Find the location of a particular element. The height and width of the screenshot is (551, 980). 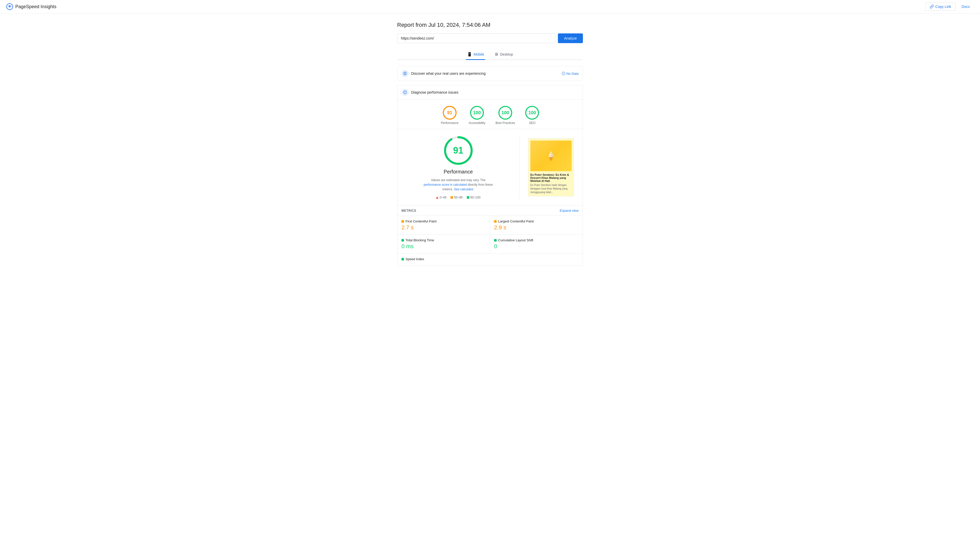

tab-desktop-label: Desktop is located at coordinates (506, 54).